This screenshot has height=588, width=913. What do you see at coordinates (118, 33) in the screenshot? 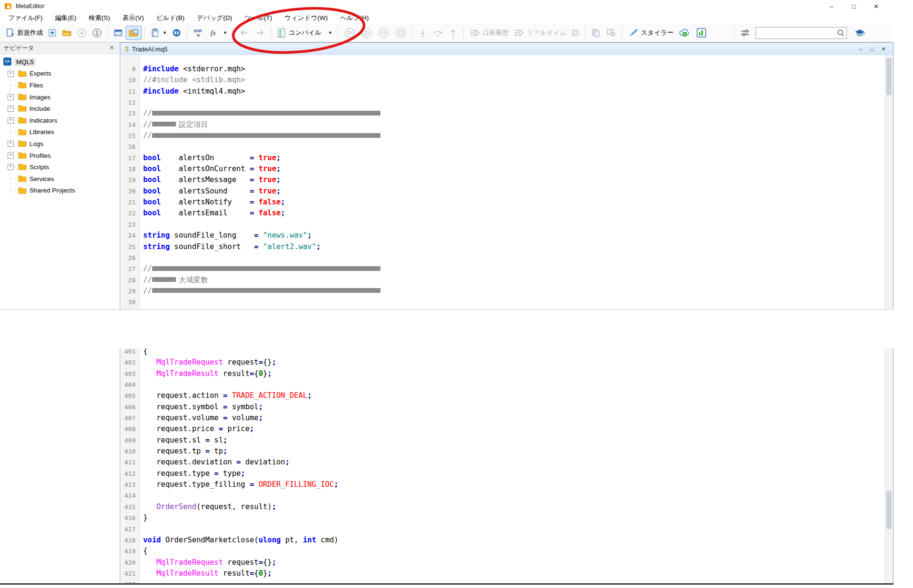
I see `show-window-button` at bounding box center [118, 33].